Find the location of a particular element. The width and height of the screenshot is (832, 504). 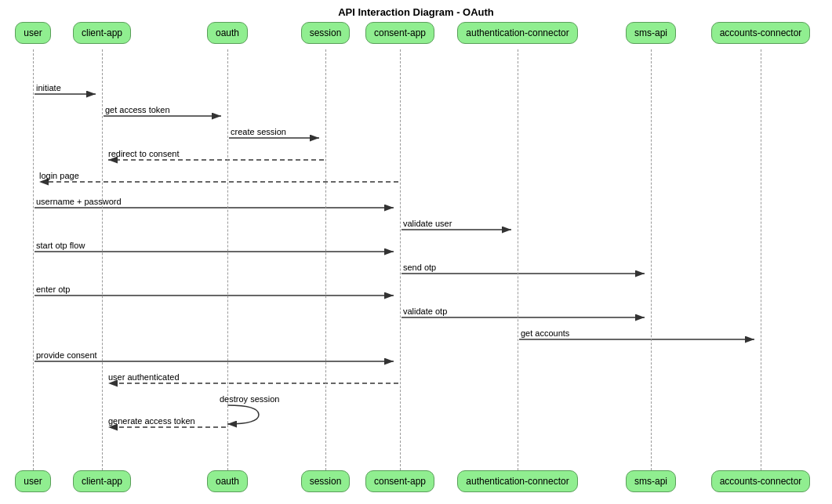

lifeline-client-app is located at coordinates (102, 260).